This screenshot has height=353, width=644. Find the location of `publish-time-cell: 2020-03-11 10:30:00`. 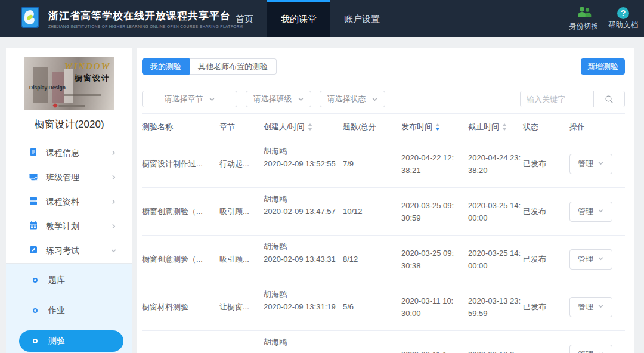

publish-time-cell: 2020-03-11 10:30:00 is located at coordinates (435, 307).